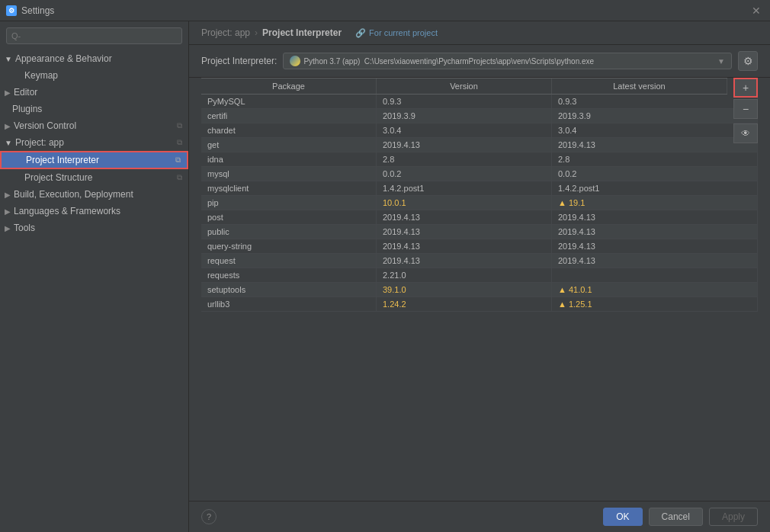 This screenshot has width=770, height=532. Describe the element at coordinates (180, 143) in the screenshot. I see `copy-icon: ⧉` at that location.